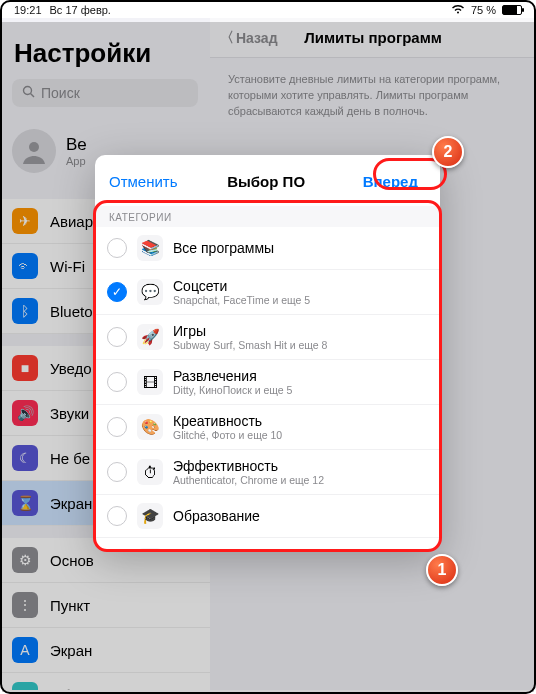 This screenshot has width=536, height=694. What do you see at coordinates (250, 331) in the screenshot?
I see `category-title: Игры` at bounding box center [250, 331].